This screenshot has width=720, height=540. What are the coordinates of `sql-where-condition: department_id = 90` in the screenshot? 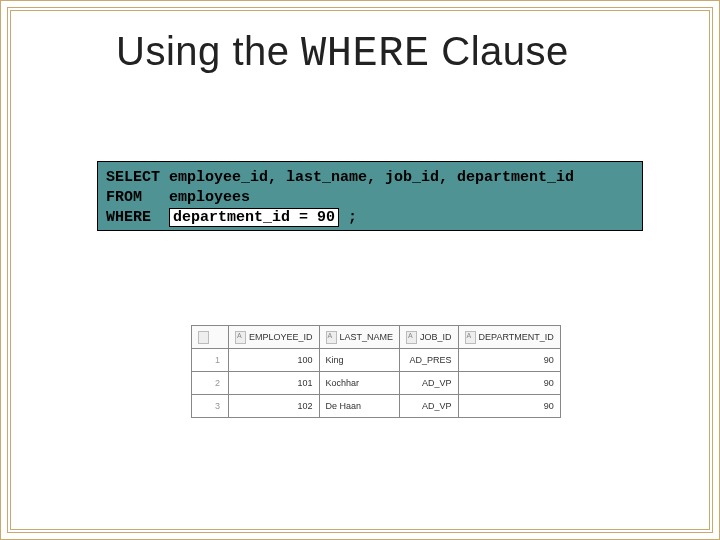 It's located at (254, 218).